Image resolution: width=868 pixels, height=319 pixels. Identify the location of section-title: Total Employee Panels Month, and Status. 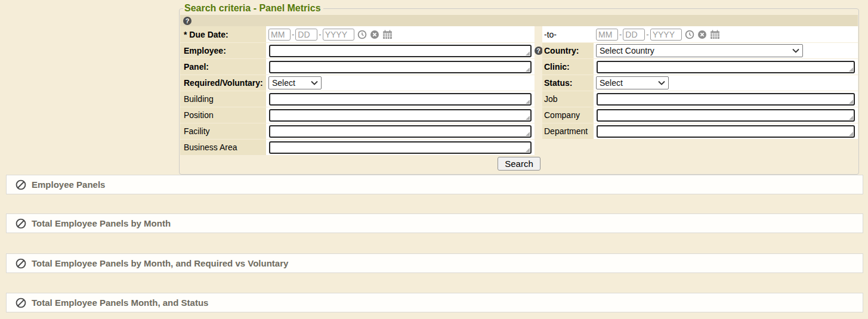
(120, 303).